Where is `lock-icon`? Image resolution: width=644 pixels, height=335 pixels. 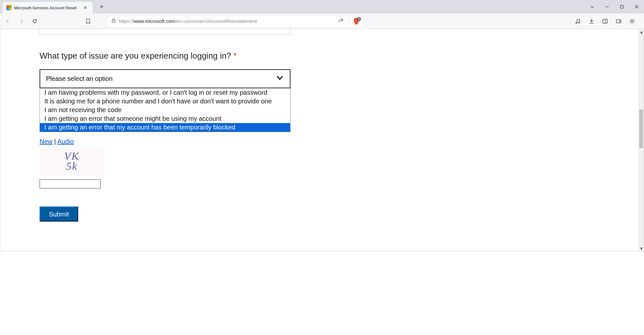
lock-icon is located at coordinates (114, 21).